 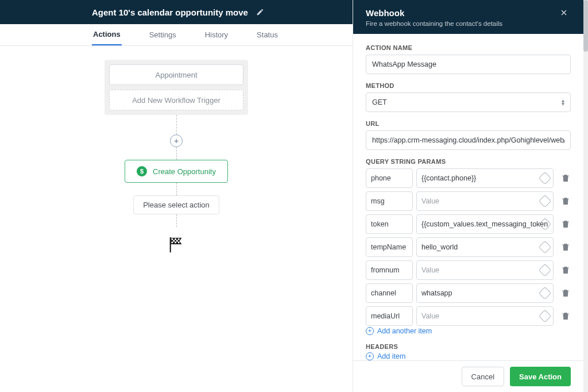 What do you see at coordinates (469, 347) in the screenshot?
I see `headers-label: HEADERS` at bounding box center [469, 347].